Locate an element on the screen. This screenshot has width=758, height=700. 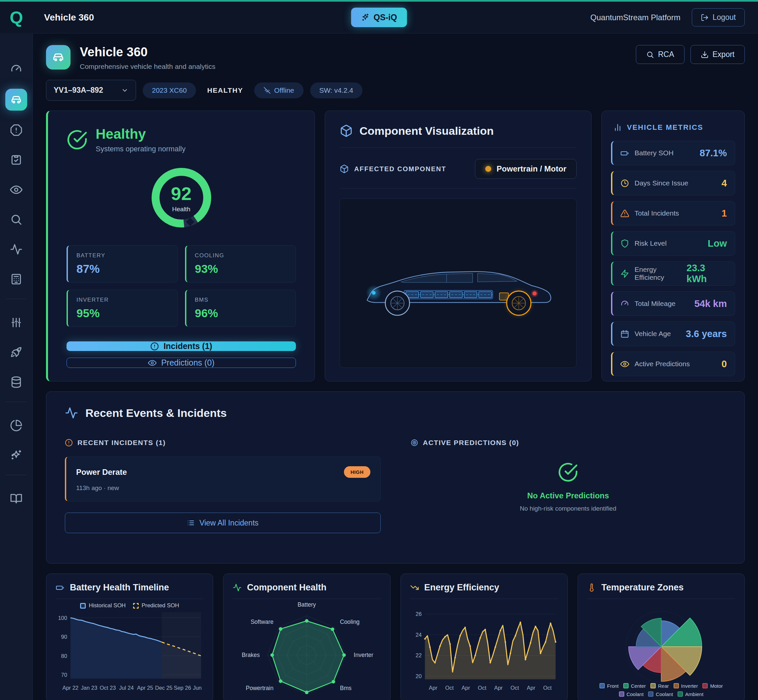
svg-text: 22 is located at coordinates (418, 655).